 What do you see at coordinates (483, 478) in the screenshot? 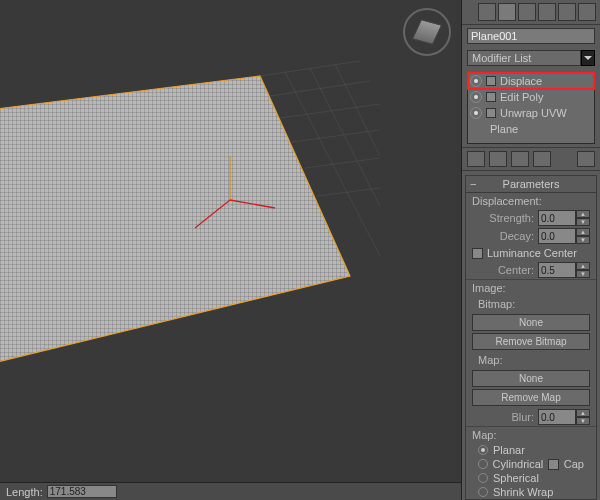
I see `spherical-radio` at bounding box center [483, 478].